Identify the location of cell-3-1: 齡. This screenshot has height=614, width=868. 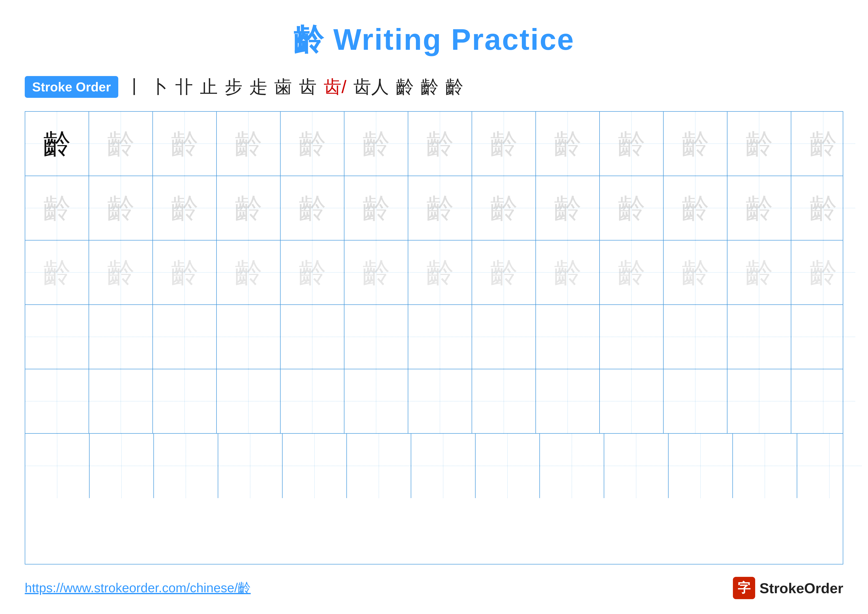
(57, 272).